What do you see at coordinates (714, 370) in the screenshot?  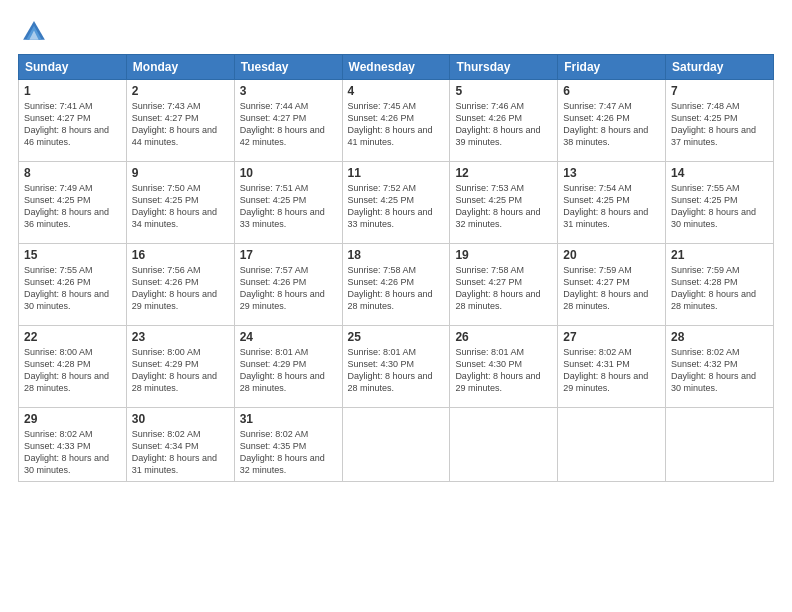 I see `day-info: Sunrise: 8:02 AMSunset: 4:32 PMDaylight:…` at bounding box center [714, 370].